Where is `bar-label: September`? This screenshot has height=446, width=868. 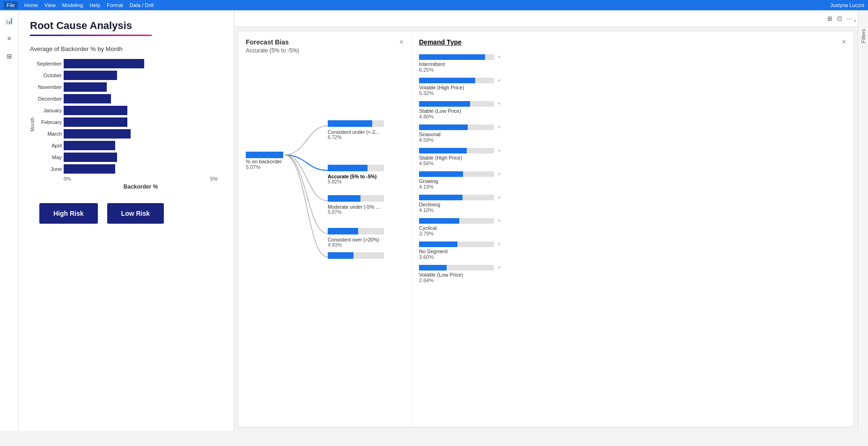
bar-label: September is located at coordinates (46, 64).